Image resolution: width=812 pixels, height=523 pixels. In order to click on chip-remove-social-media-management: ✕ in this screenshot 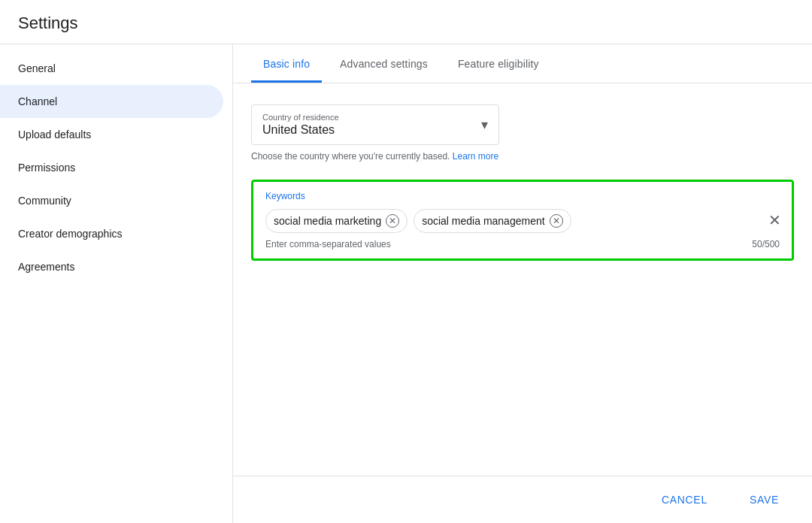, I will do `click(556, 221)`.